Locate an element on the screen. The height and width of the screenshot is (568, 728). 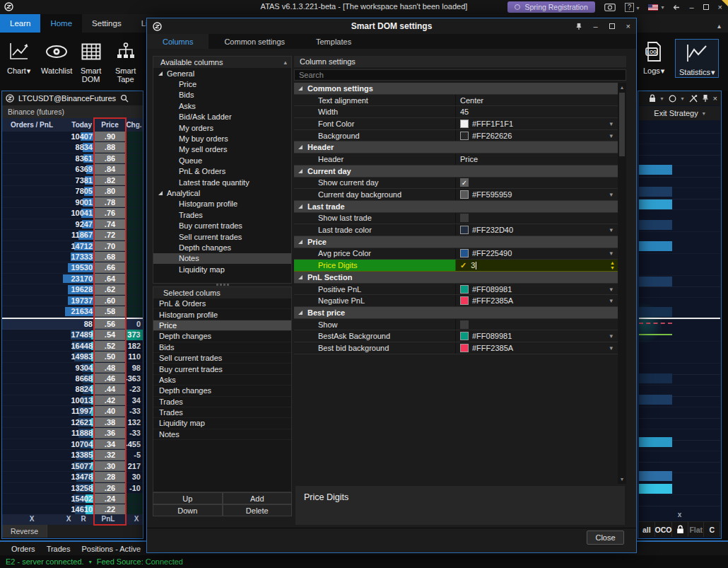
cell-price: .66 is located at coordinates (110, 267).